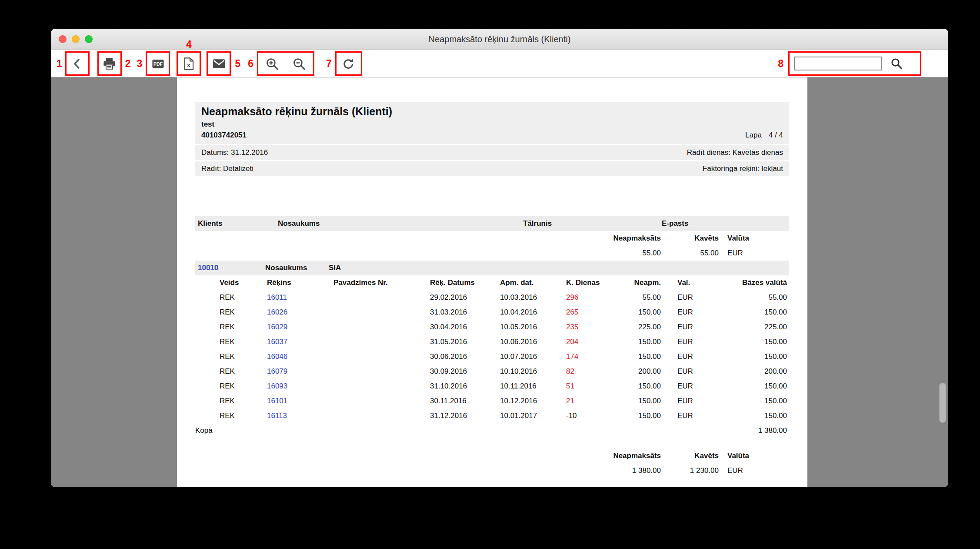  Describe the element at coordinates (725, 431) in the screenshot. I see `total-value: 1 380.00` at that location.